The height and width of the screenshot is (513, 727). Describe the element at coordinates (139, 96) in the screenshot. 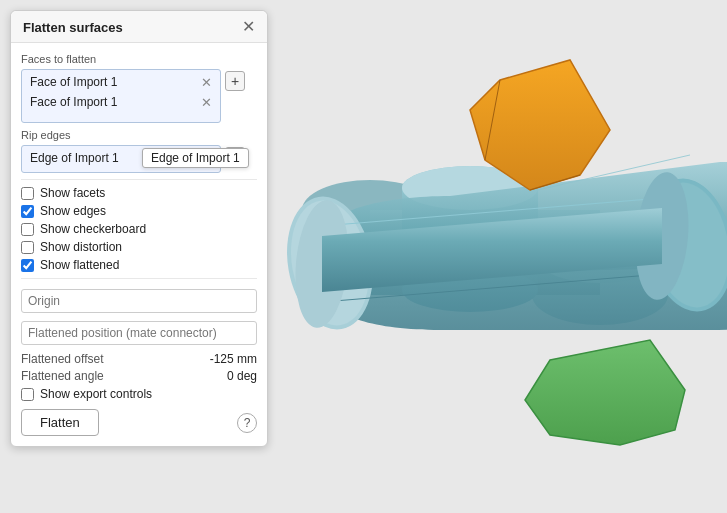

I see `faces-to-flatten-container: Face of Import 1 ✕ Face of Import 1 ✕ +` at that location.